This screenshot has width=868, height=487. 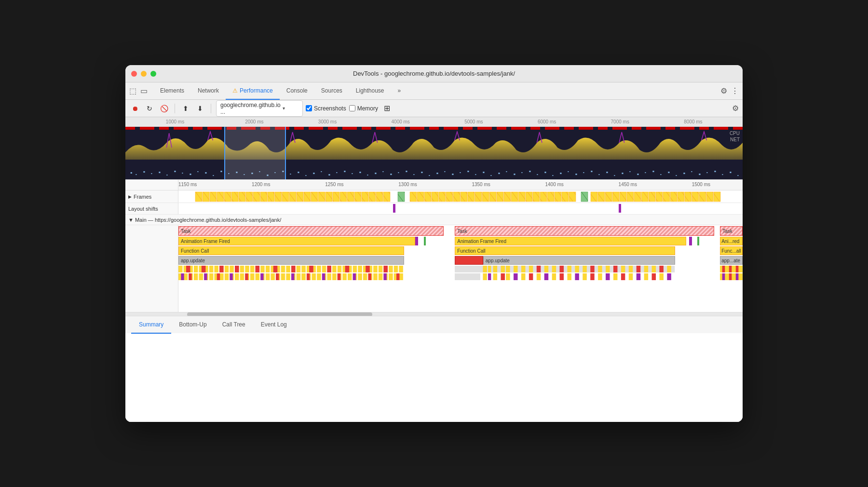 What do you see at coordinates (186, 108) in the screenshot?
I see `upload-button: ⬆` at bounding box center [186, 108].